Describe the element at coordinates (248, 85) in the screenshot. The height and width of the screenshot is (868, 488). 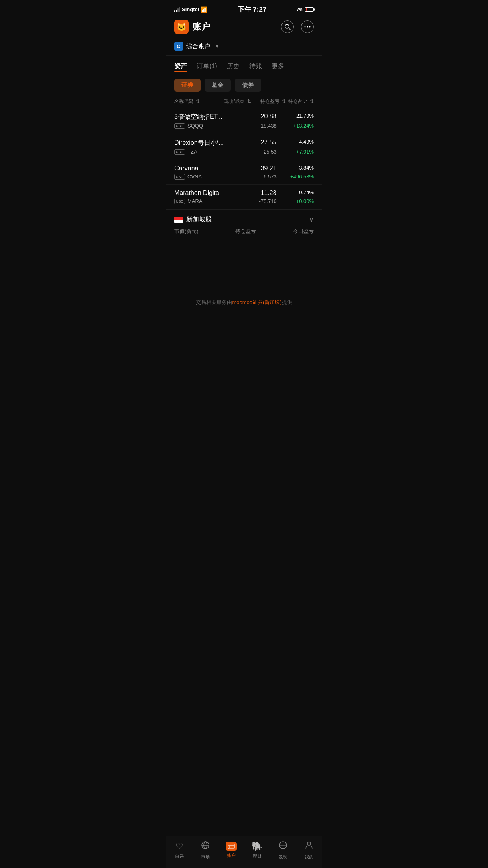
I see `filter-bonds: 债券` at that location.